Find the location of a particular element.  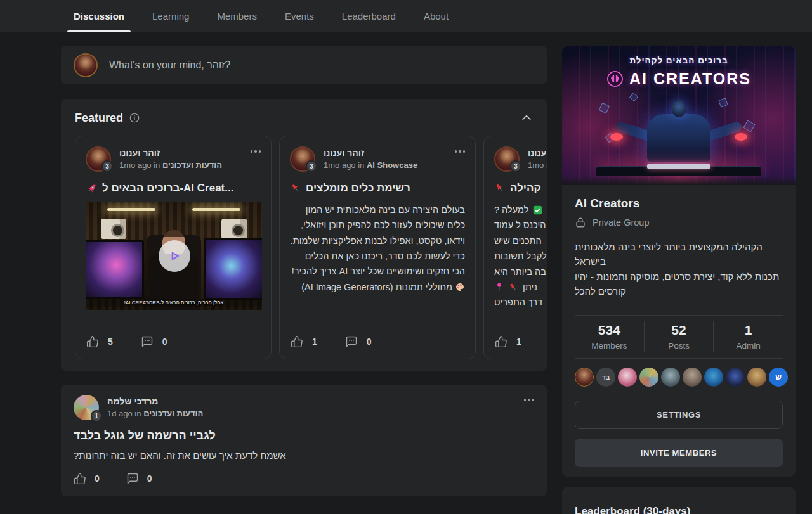

stat-label: Posts is located at coordinates (679, 346).